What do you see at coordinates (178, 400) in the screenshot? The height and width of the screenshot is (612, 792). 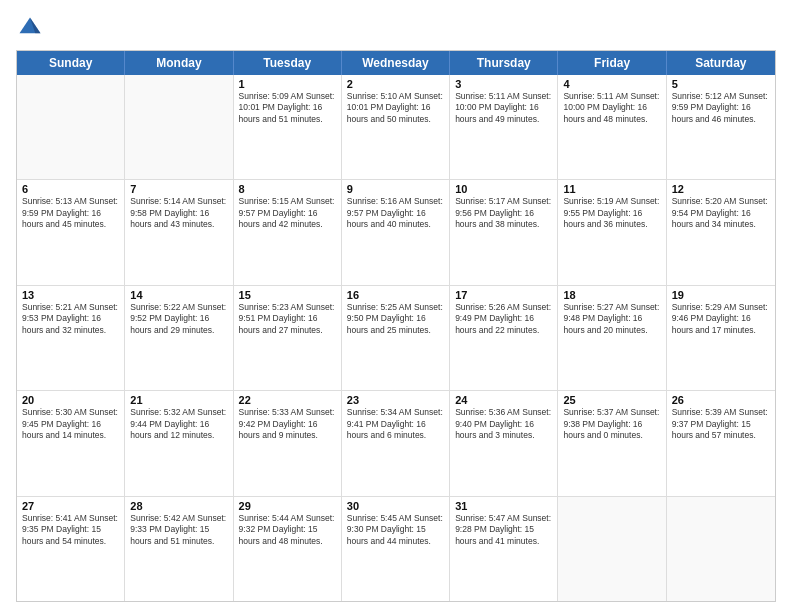 I see `day-number: 21` at bounding box center [178, 400].